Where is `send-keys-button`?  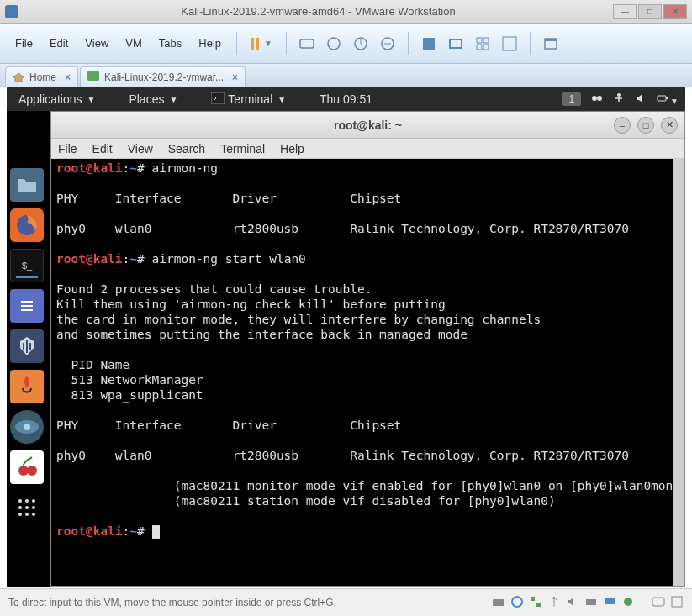
send-keys-button is located at coordinates (307, 44).